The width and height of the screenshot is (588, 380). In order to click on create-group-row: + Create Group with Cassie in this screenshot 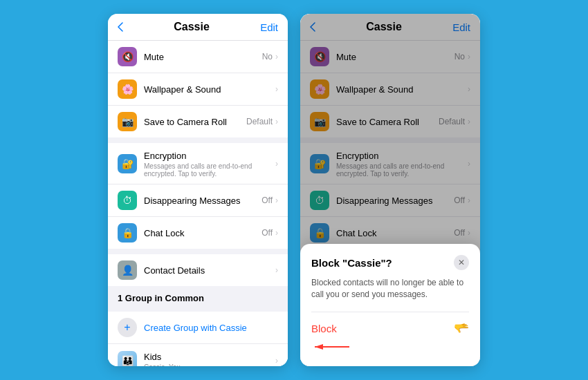, I will do `click(198, 327)`.